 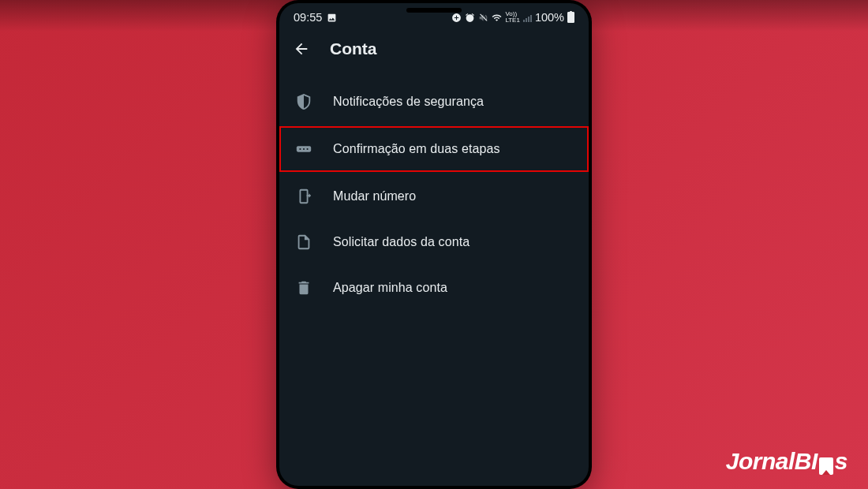 I want to click on menu-item-security-notifications: Notificações de segurança, so click(x=434, y=102).